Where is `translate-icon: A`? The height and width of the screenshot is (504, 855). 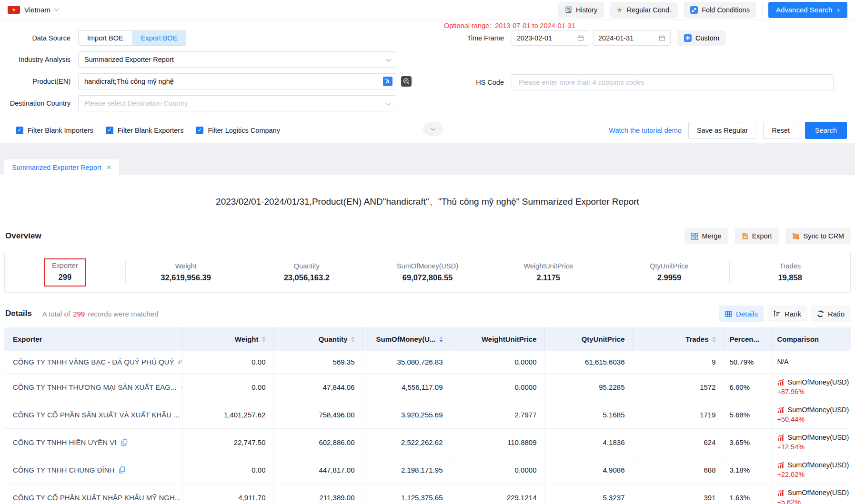 translate-icon: A is located at coordinates (388, 81).